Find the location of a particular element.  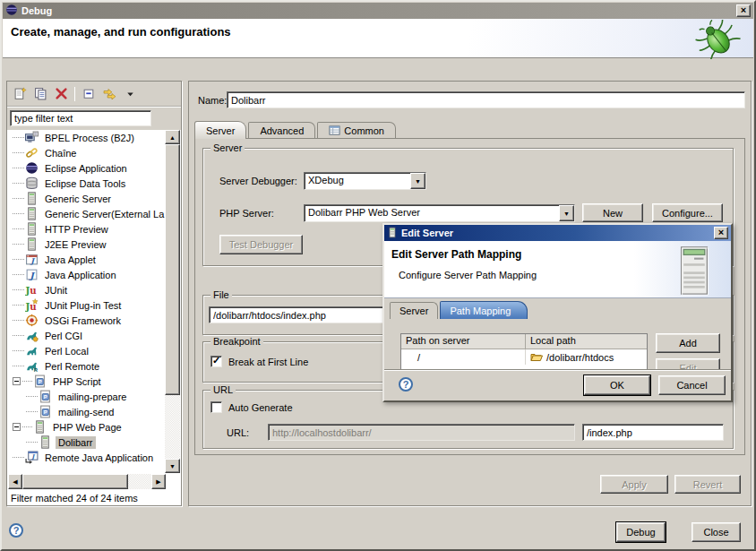

scroll-right-icon is located at coordinates (159, 482).